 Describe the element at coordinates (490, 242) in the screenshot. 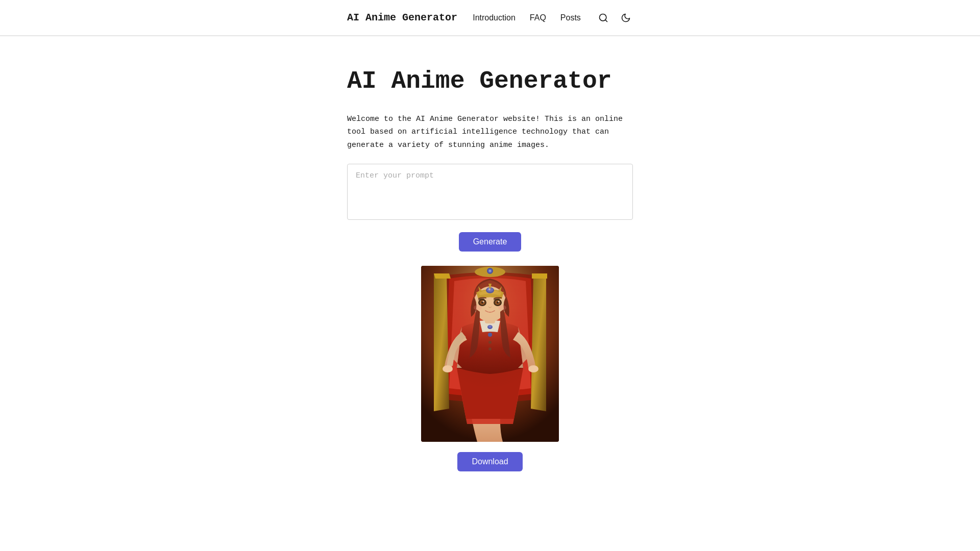

I see `generate-button: Generate` at that location.